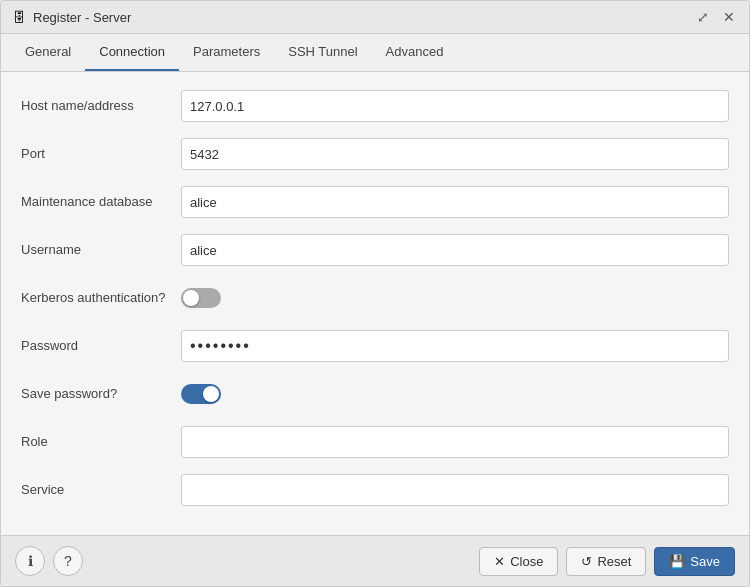 The image size is (750, 587). I want to click on username-label: Username, so click(101, 250).